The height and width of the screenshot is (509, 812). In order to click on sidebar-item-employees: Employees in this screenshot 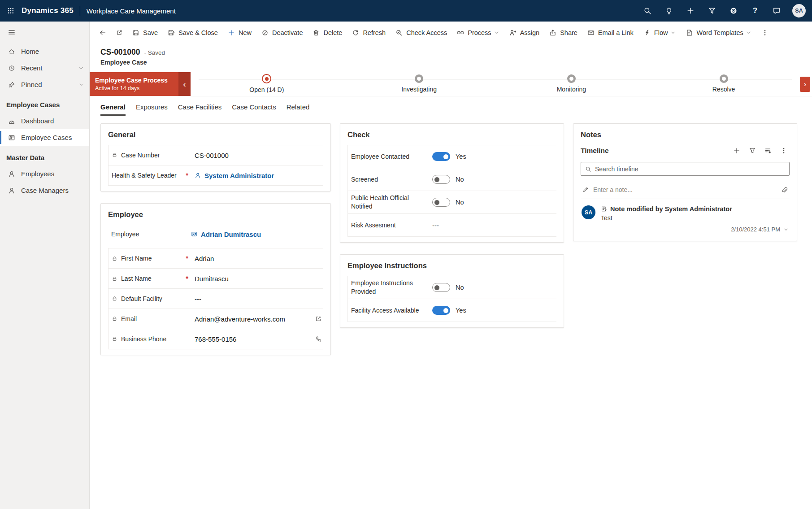, I will do `click(45, 174)`.